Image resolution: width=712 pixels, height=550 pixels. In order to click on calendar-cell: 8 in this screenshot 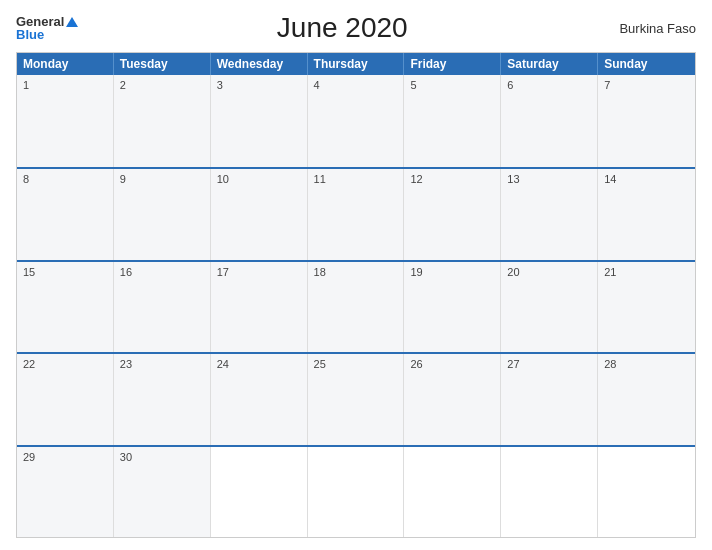, I will do `click(66, 214)`.